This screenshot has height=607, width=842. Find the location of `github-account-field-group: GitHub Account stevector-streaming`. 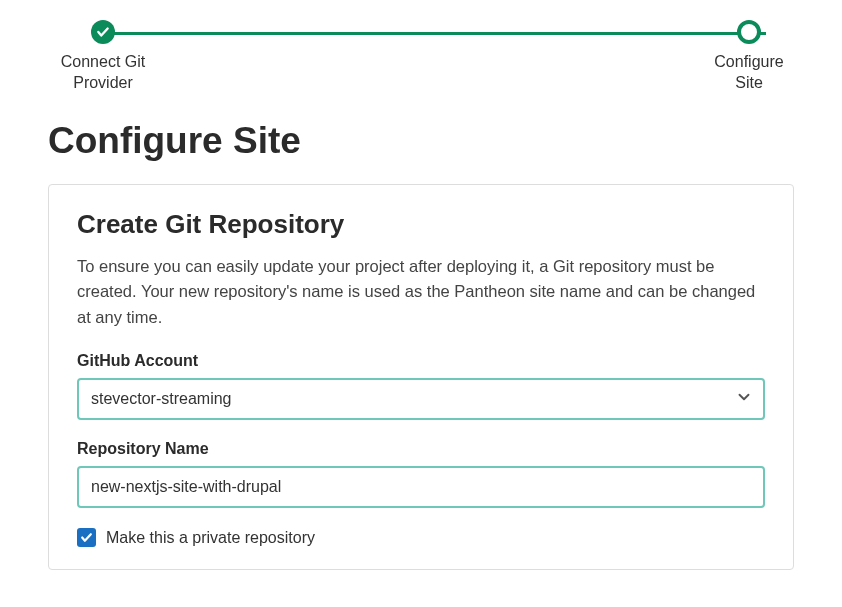

github-account-field-group: GitHub Account stevector-streaming is located at coordinates (421, 386).